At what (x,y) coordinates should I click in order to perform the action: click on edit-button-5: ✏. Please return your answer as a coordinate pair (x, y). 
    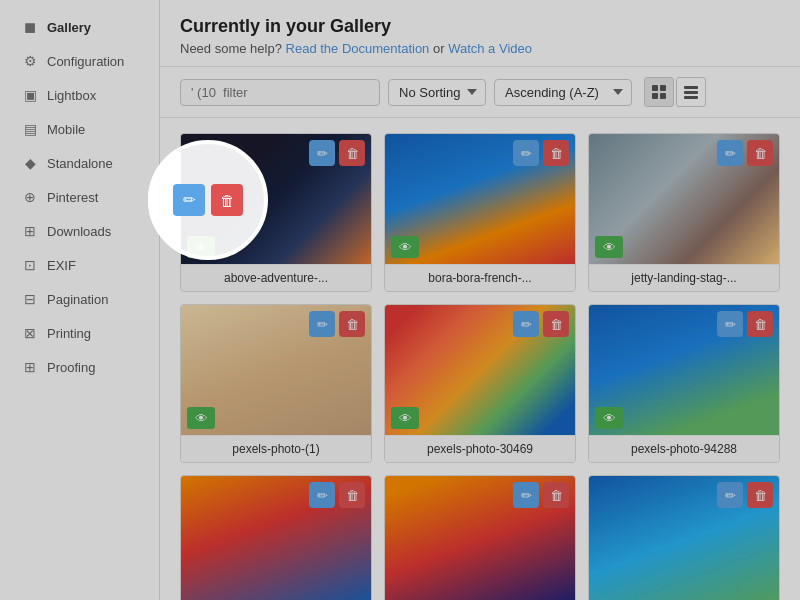
    Looking at the image, I should click on (526, 324).